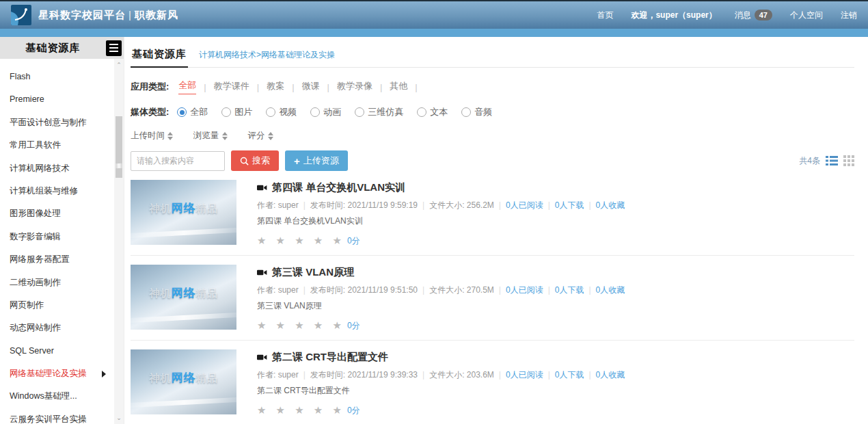  I want to click on page-header: 基础资源库 计算机网络技术>网络基础理论及实操, so click(492, 57).